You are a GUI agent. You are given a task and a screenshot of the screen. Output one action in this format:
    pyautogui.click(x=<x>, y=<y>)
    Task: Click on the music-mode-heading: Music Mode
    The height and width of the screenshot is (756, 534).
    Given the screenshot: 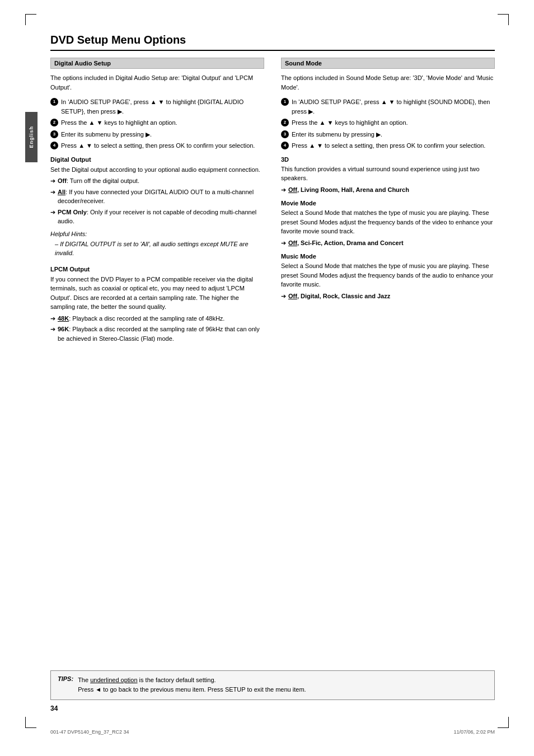 What is the action you would take?
    pyautogui.click(x=388, y=256)
    